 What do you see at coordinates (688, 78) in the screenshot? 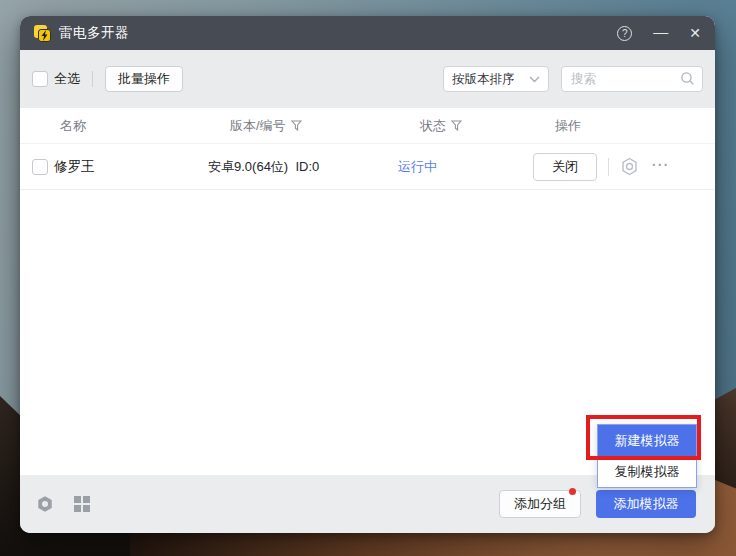
I see `search-icon` at bounding box center [688, 78].